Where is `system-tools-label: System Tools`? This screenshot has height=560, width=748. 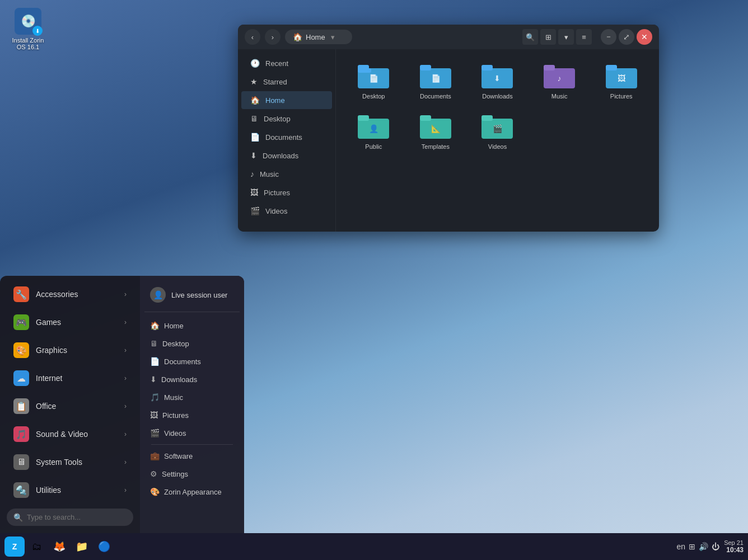
system-tools-label: System Tools is located at coordinates (59, 462).